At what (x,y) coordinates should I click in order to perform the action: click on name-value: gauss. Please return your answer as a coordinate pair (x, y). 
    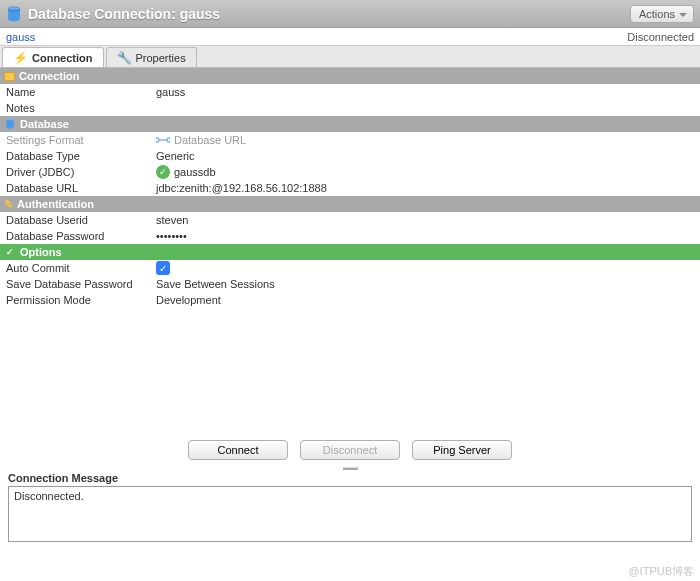
    Looking at the image, I should click on (425, 92).